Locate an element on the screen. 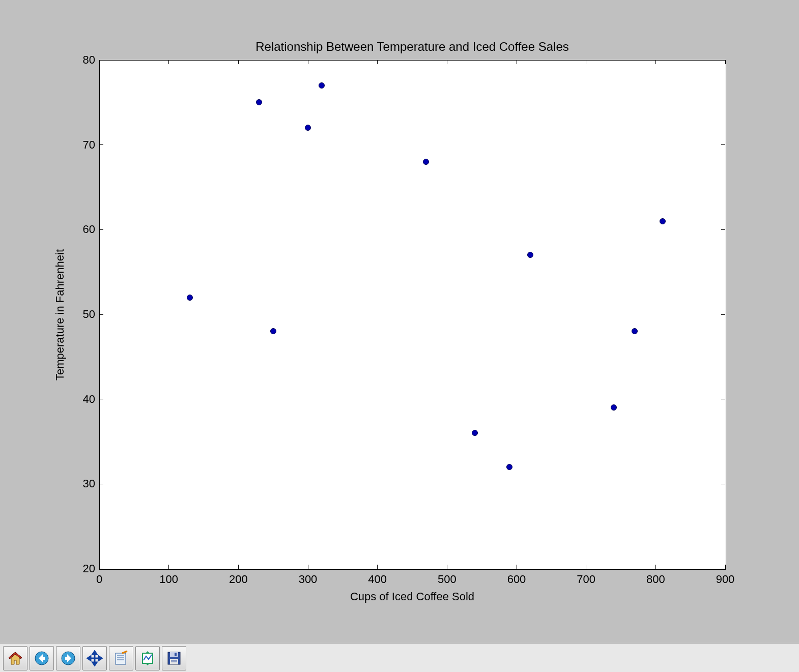 Image resolution: width=799 pixels, height=672 pixels. arrow-right-icon is located at coordinates (68, 658).